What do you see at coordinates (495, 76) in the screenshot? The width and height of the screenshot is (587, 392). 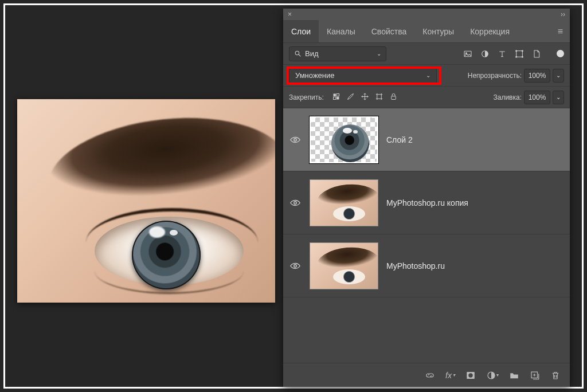 I see `opacity-label: Непрозрачность:` at bounding box center [495, 76].